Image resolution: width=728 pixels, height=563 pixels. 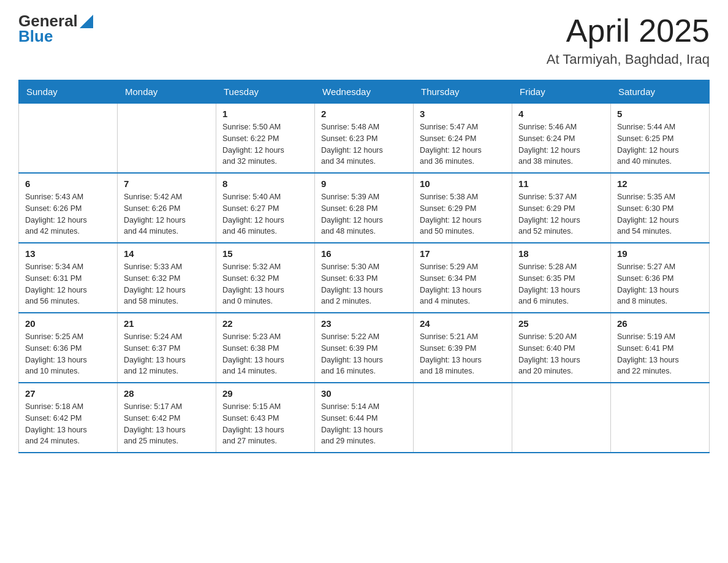 What do you see at coordinates (660, 354) in the screenshot?
I see `day-info: Sunrise: 5:19 AM Sunset: 6:41 PM Dayligh…` at bounding box center [660, 354].